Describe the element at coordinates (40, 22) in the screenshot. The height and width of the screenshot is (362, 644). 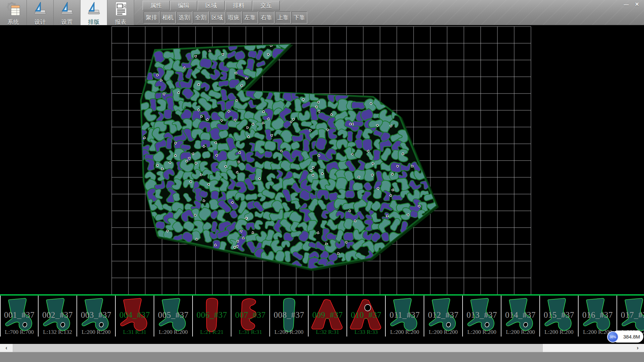
I see `nav-item-label: 设计` at that location.